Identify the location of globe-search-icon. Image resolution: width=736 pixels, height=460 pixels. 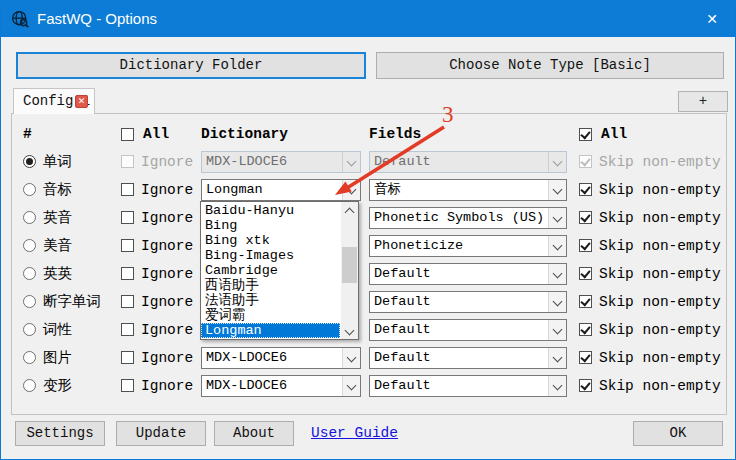
(20, 19).